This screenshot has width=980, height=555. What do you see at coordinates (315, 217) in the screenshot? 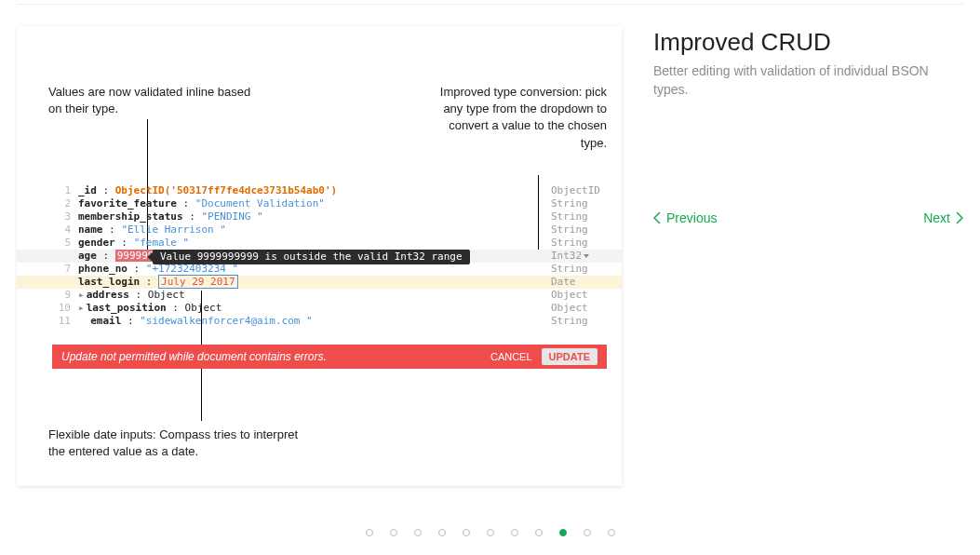
I see `code-line: membership_status : "PENDING "` at bounding box center [315, 217].